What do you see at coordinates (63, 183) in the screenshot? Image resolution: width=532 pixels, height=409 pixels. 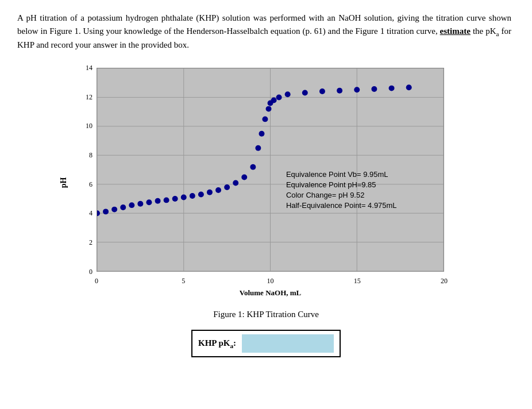 I see `y-axis-label: pH` at bounding box center [63, 183].